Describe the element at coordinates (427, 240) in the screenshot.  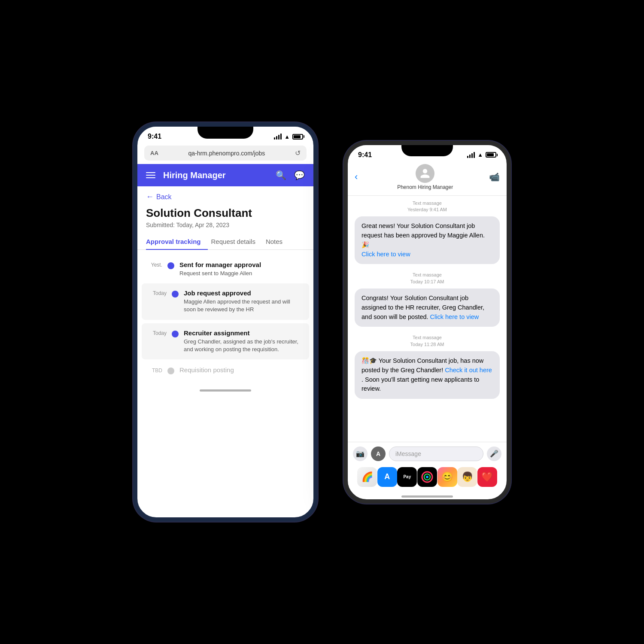
I see `msg-bubble-1: Great news! Your Solution Consultant job…` at that location.